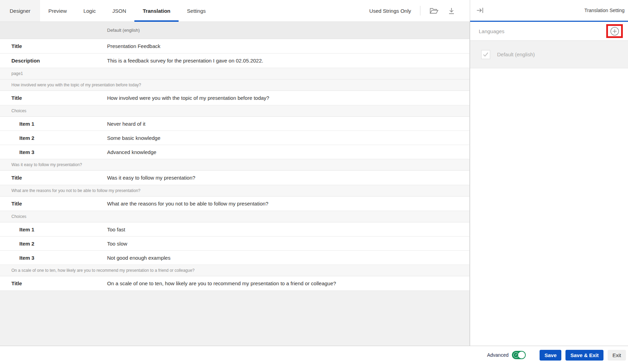 Image resolution: width=628 pixels, height=364 pixels. I want to click on table-row: Item 1 Never heard of it, so click(235, 124).